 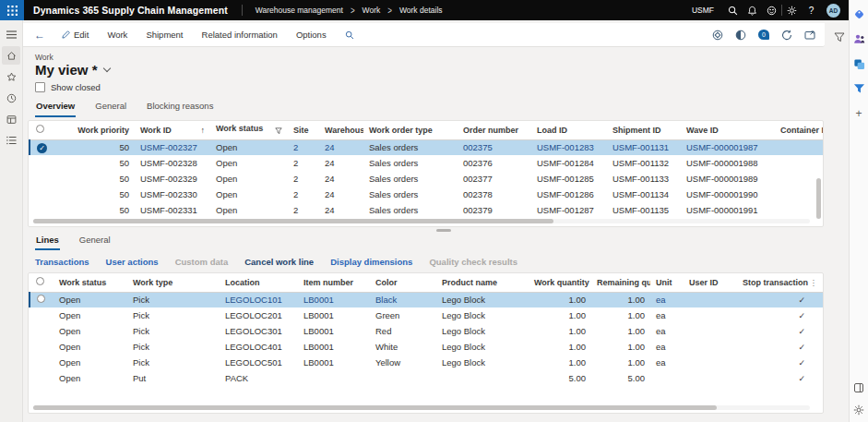 What do you see at coordinates (95, 242) in the screenshot?
I see `tab-lines-general: General` at bounding box center [95, 242].